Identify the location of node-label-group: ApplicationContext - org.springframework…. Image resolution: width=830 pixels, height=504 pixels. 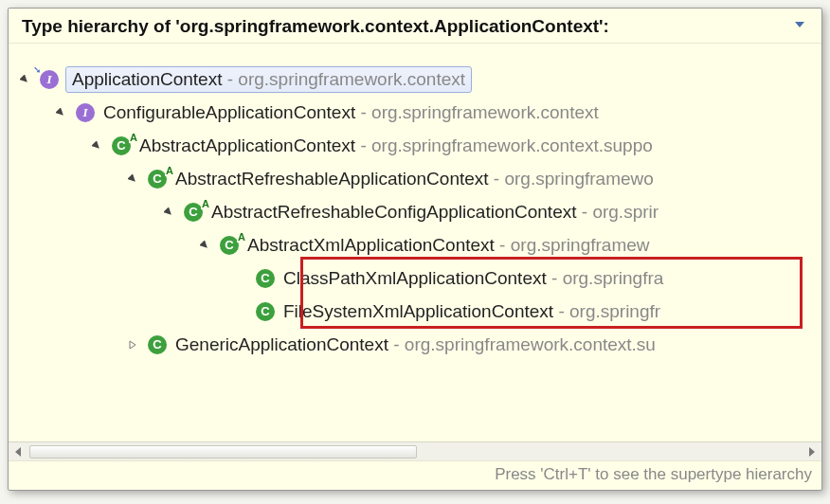
(269, 80).